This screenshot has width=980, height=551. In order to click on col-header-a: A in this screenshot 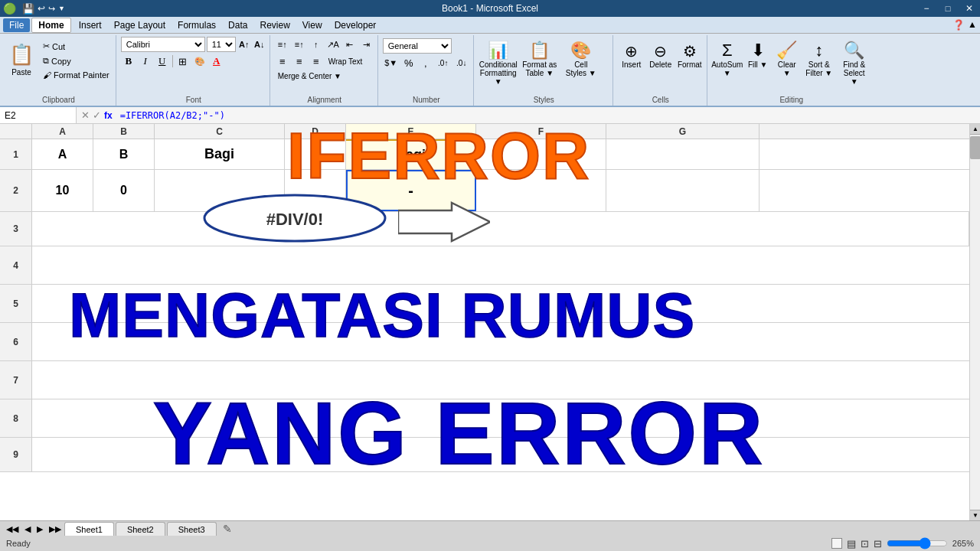, I will do `click(63, 132)`.